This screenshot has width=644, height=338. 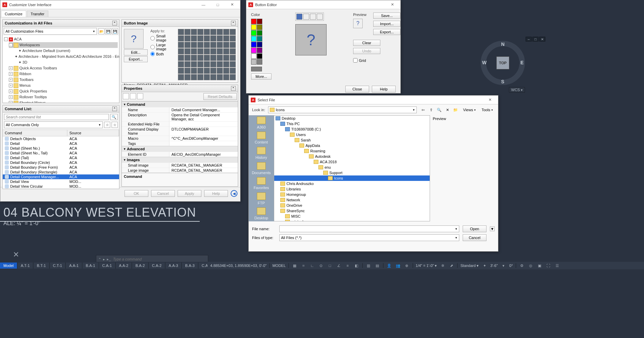 I want to click on doc-restore-button: □, so click(x=535, y=39).